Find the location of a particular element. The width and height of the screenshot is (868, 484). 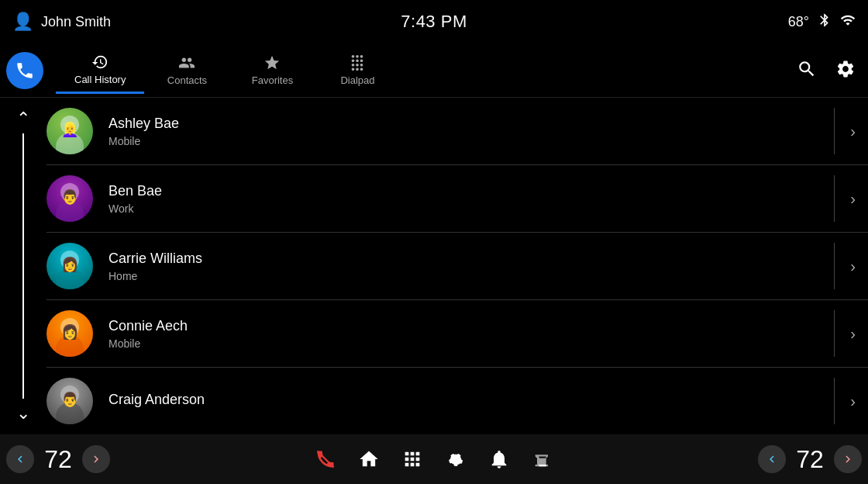

notification-button is located at coordinates (499, 459).